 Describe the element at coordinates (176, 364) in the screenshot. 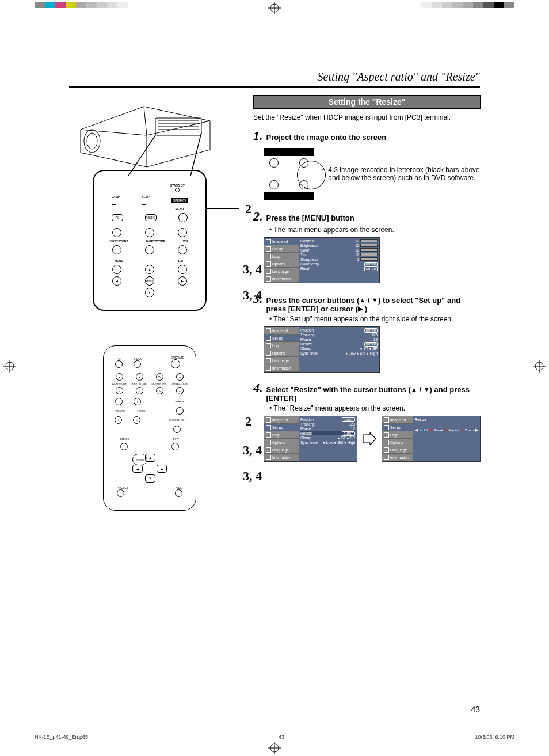

I see `rm-operate-button` at that location.